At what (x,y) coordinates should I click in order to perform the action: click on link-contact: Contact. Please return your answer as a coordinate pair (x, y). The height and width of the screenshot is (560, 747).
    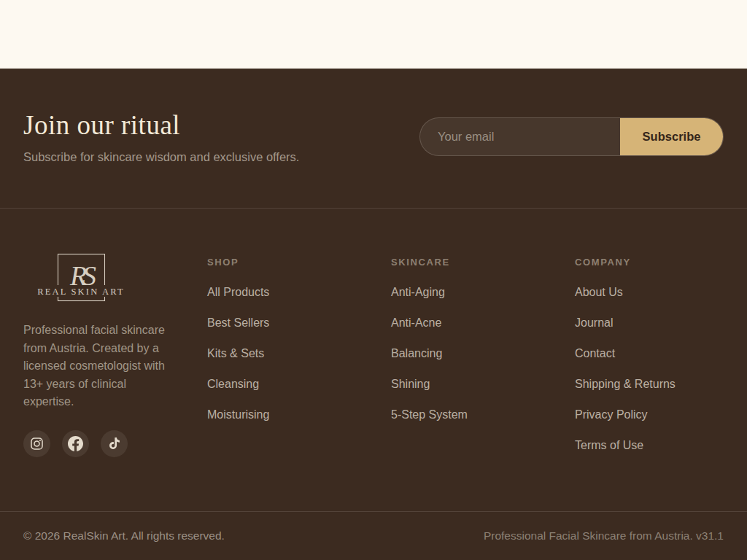
    Looking at the image, I should click on (595, 353).